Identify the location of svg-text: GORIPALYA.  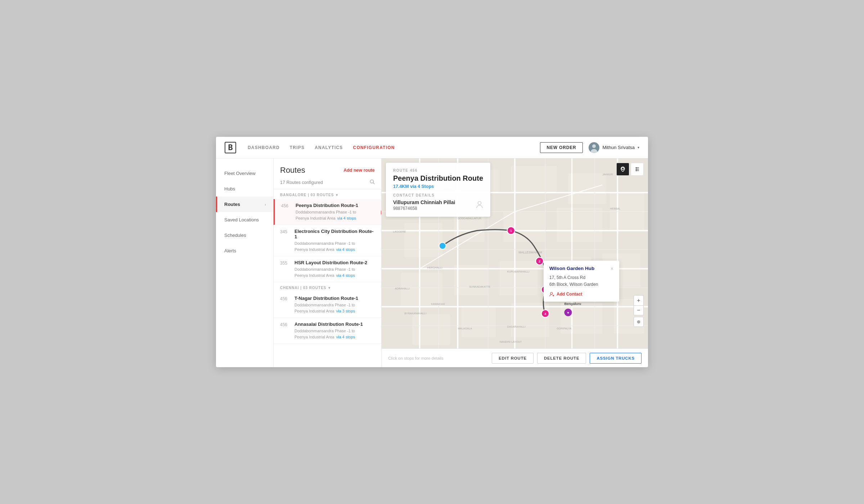
(564, 328).